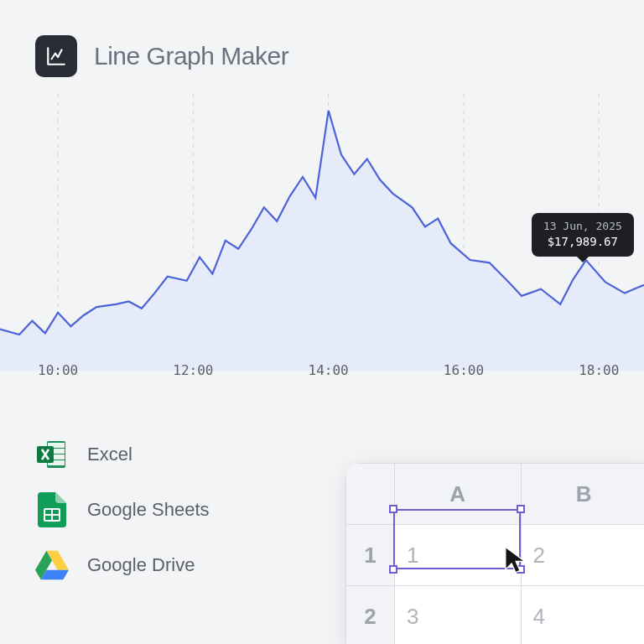 The width and height of the screenshot is (644, 644). Describe the element at coordinates (371, 615) in the screenshot. I see `row-header-2: 2` at that location.